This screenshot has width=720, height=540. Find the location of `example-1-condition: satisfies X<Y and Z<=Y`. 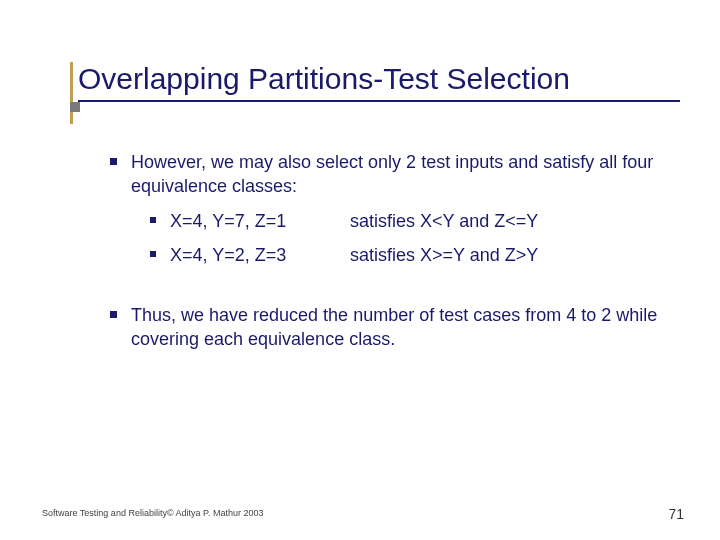

example-1-condition: satisfies X<Y and Z<=Y is located at coordinates (444, 221).